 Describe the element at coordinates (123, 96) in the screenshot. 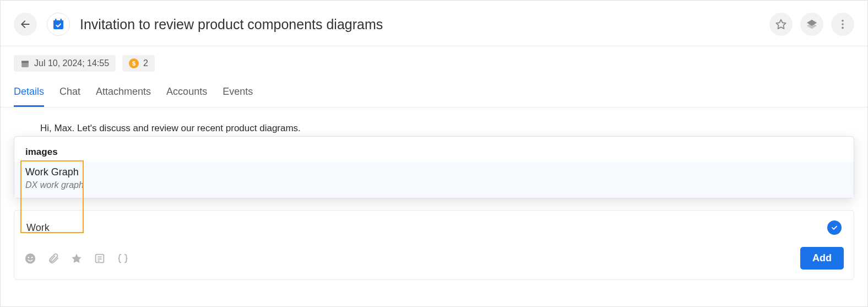

I see `tab-attachments: Attachments` at that location.